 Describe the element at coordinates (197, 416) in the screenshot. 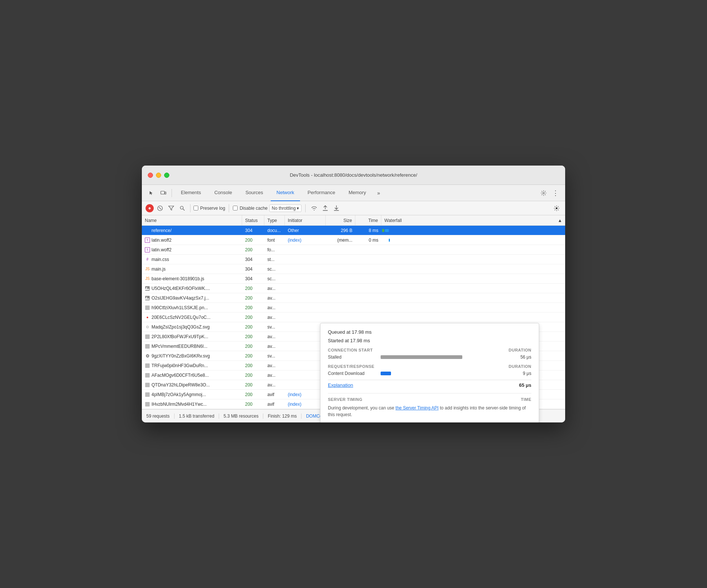

I see `transferred-size: 1.5 kB transferred` at that location.